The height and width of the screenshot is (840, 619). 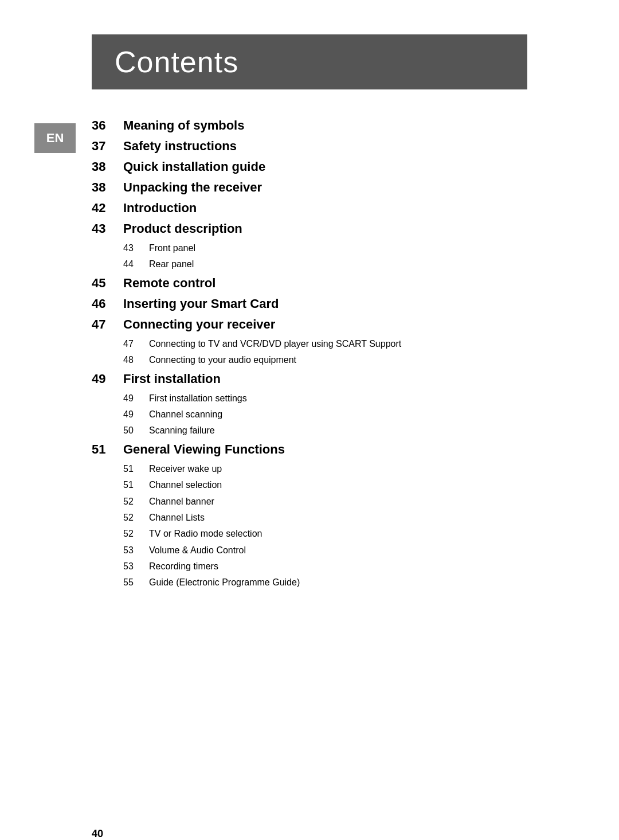 What do you see at coordinates (177, 62) in the screenshot?
I see `page-title: Contents` at bounding box center [177, 62].